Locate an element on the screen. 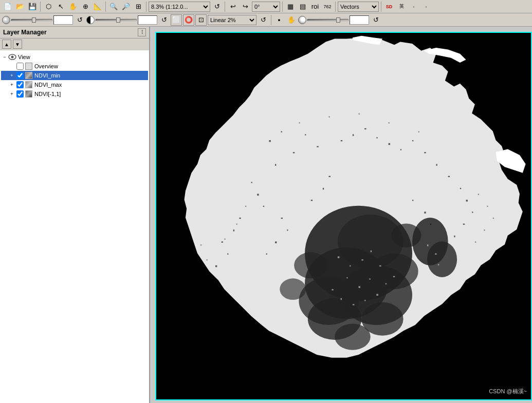 The width and height of the screenshot is (532, 403). pointer-tool: ↖ is located at coordinates (61, 7).